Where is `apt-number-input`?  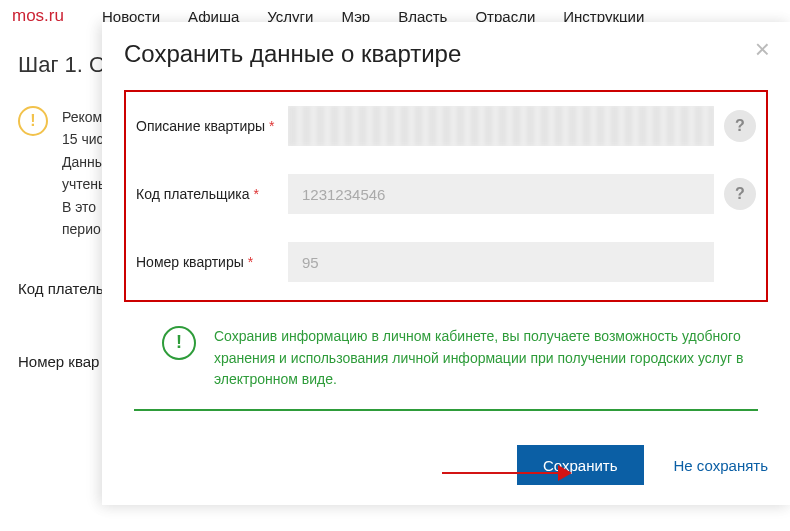 apt-number-input is located at coordinates (501, 262).